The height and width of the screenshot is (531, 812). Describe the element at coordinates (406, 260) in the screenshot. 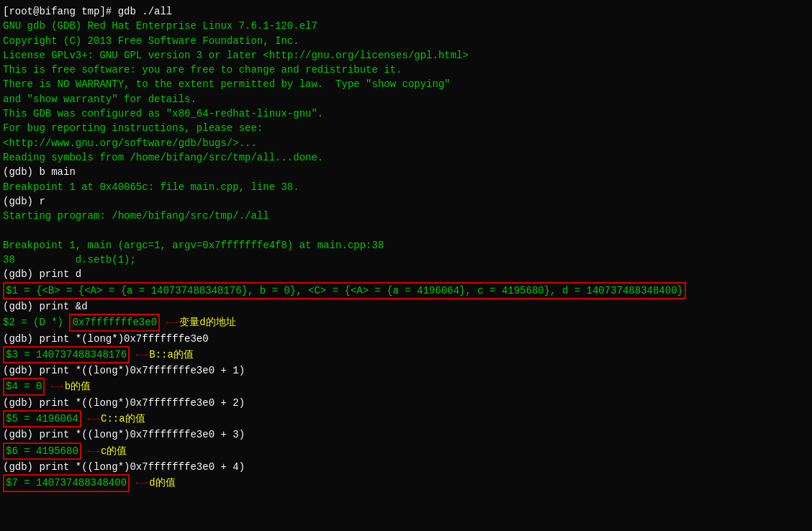

I see `line-18: 38 d.setb(1);` at that location.